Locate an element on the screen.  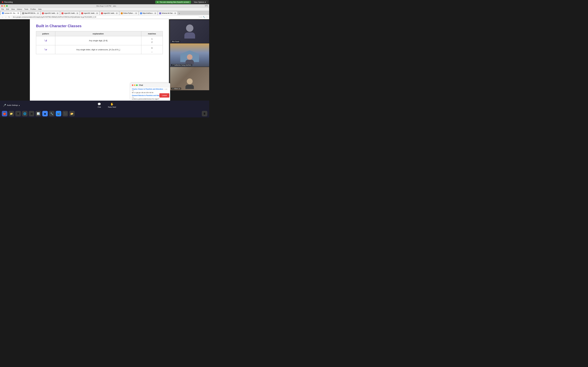
new-tab-button: + is located at coordinates (179, 14).